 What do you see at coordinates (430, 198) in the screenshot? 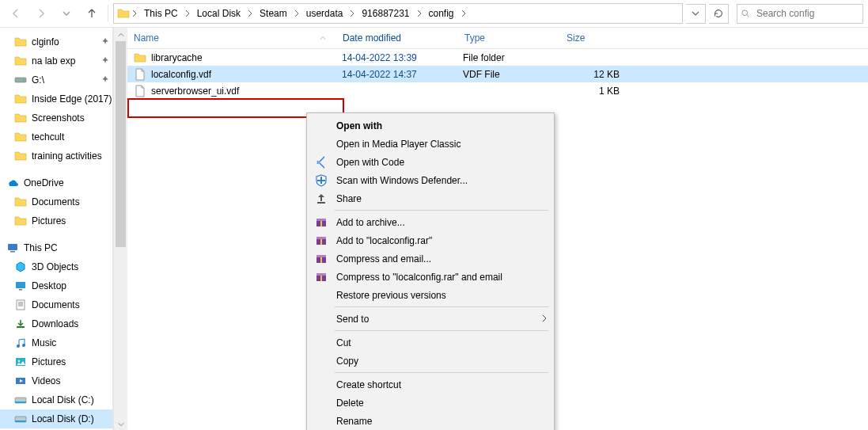
I see `menu-item: Share` at bounding box center [430, 198].